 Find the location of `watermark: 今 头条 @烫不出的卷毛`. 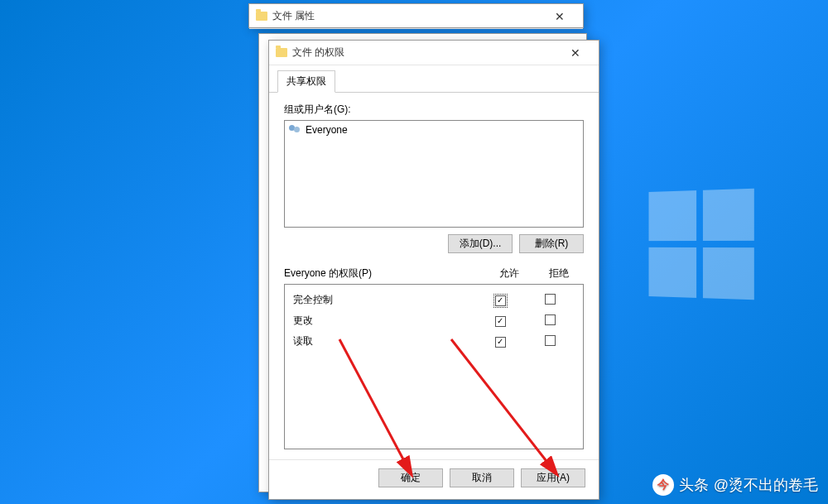

watermark: 今 头条 @烫不出的卷毛 is located at coordinates (735, 485).